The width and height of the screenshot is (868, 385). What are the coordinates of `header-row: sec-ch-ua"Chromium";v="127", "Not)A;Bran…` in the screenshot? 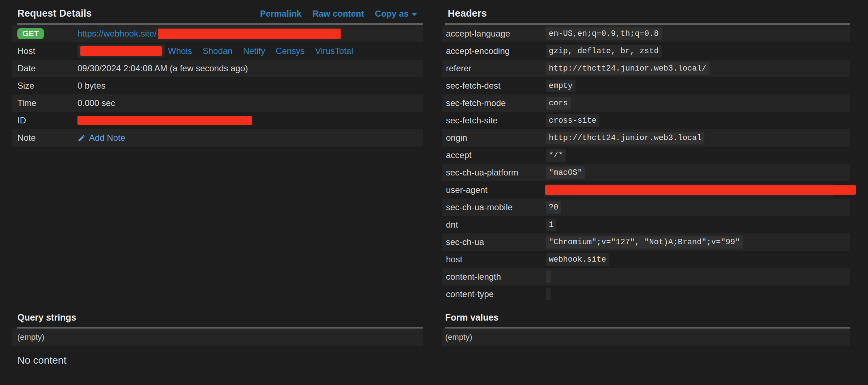 It's located at (646, 242).